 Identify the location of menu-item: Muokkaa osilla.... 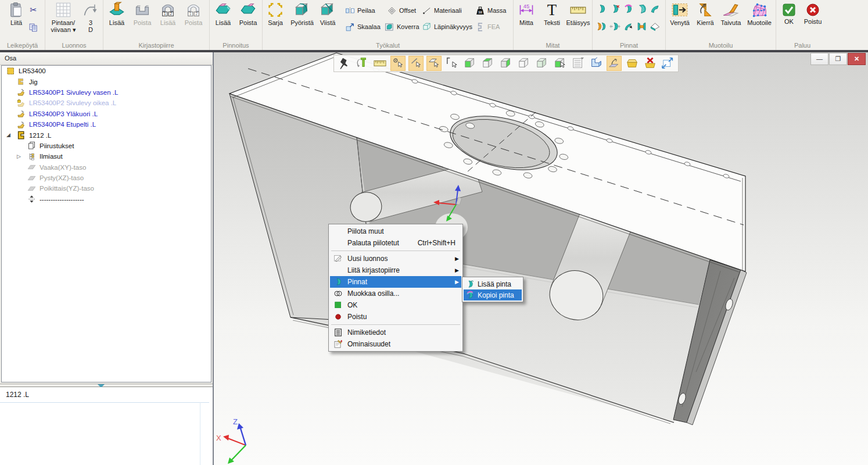
(396, 294).